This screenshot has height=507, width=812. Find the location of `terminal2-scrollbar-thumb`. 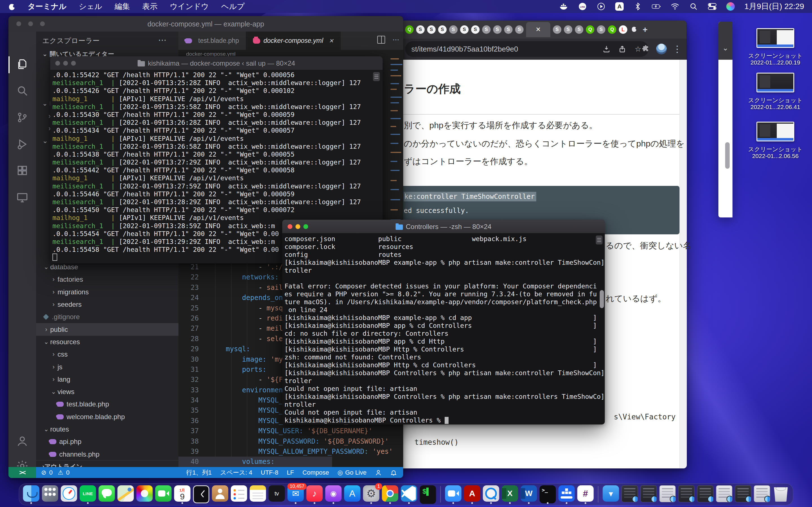

terminal2-scrollbar-thumb is located at coordinates (602, 299).